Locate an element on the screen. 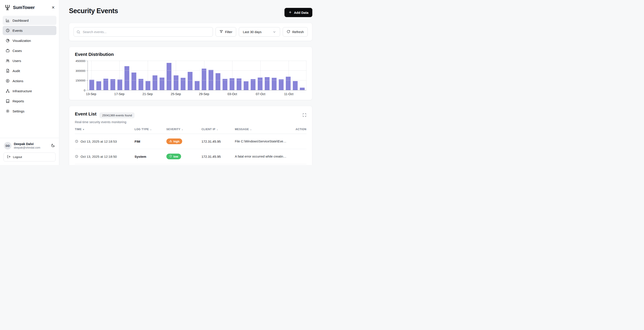 This screenshot has width=644, height=330. bar-17-Sep is located at coordinates (120, 85).